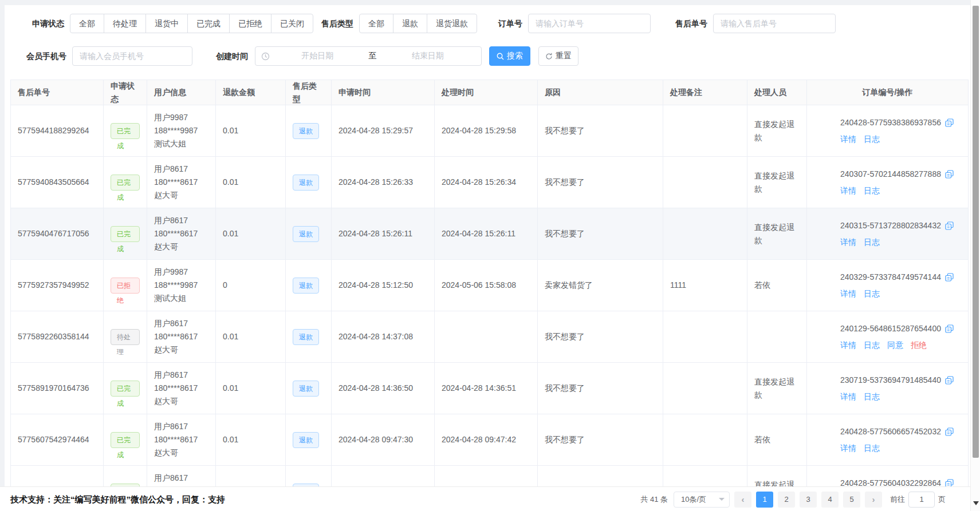  I want to click on order-operation-cell: 230719-5373694791485440详情日志, so click(888, 389).